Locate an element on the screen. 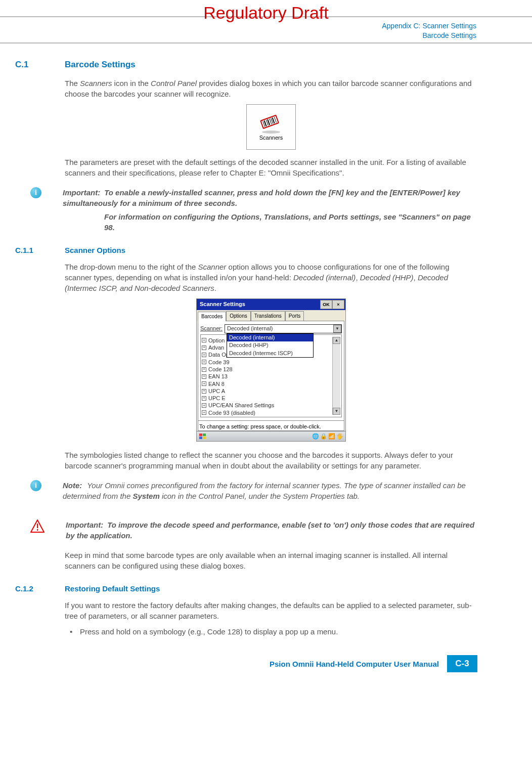 This screenshot has width=532, height=777. dropdown-arrow-icon: ▼ is located at coordinates (337, 329).